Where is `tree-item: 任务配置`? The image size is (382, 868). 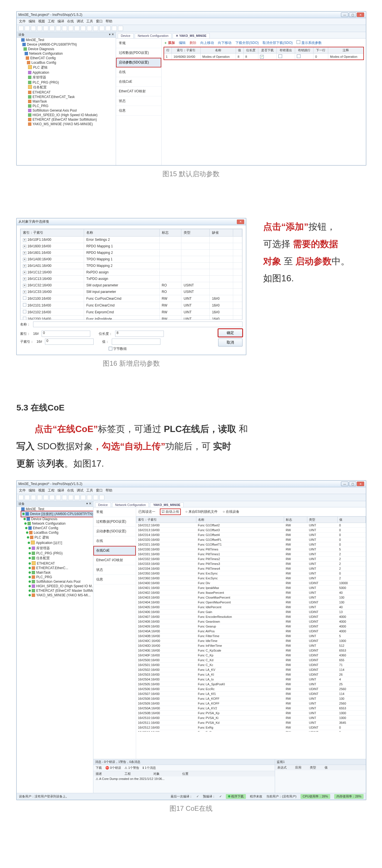 tree-item: 任务配置 is located at coordinates (69, 87).